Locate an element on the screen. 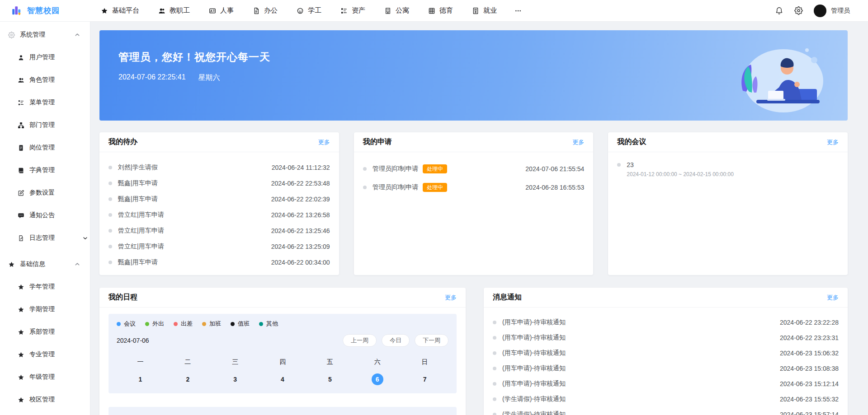 The height and width of the screenshot is (415, 868). today-button: 今日 is located at coordinates (396, 340).